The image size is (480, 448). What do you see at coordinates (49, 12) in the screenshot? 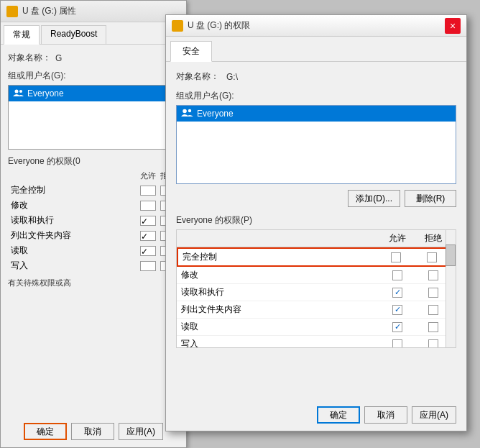
I see `bg-window-title: U 盘 (G:) 属性` at bounding box center [49, 12].